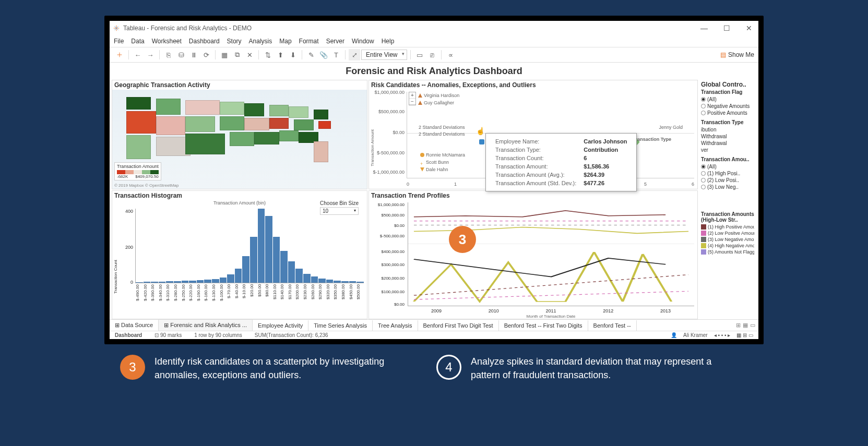 Image resolution: width=868 pixels, height=446 pixels. Describe the element at coordinates (745, 335) in the screenshot. I see `filmstrip-icon: ▦ ⊞ ▭` at that location.